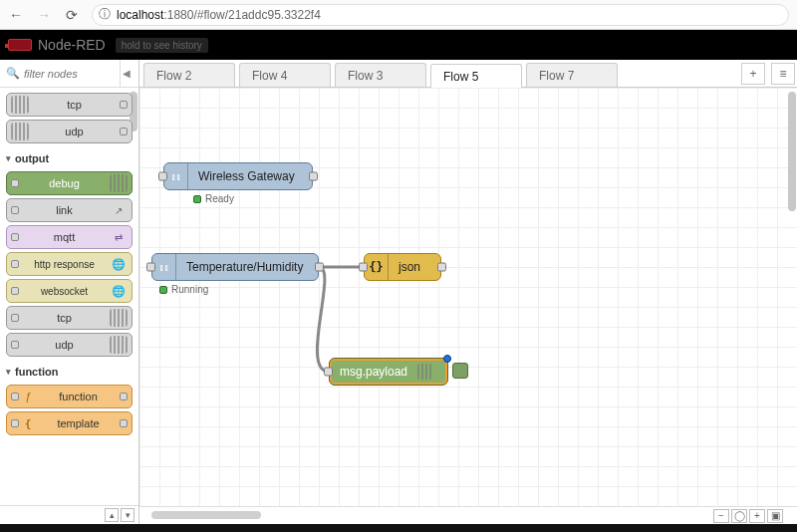 The width and height of the screenshot is (797, 532). What do you see at coordinates (70, 210) in the screenshot?
I see `palette-node-link: link ↗` at bounding box center [70, 210].